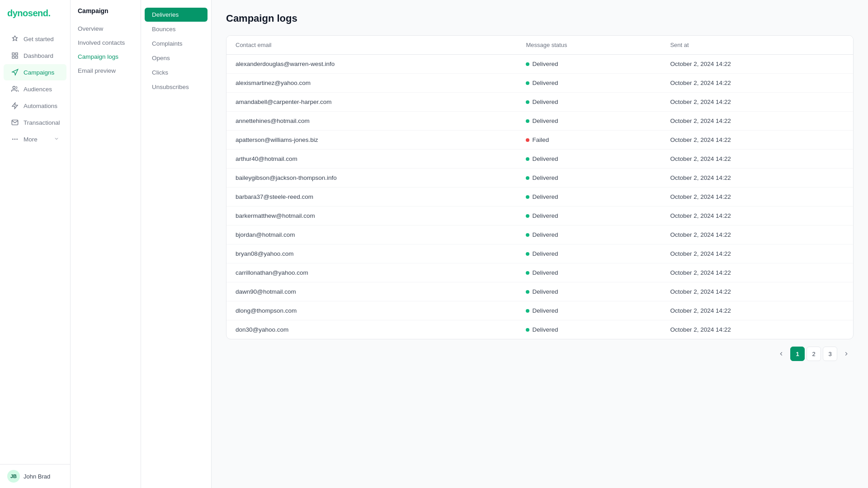 The height and width of the screenshot is (488, 868). What do you see at coordinates (540, 292) in the screenshot?
I see `table-row: dawn90@hotmail.com Delivered October 2, …` at bounding box center [540, 292].